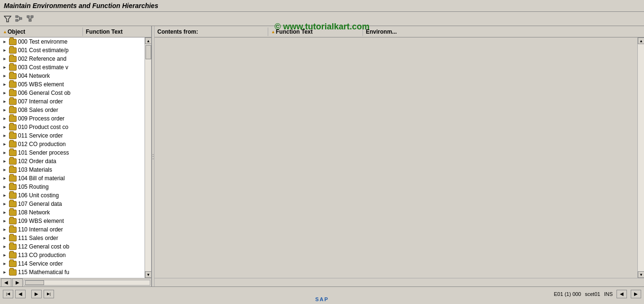  What do you see at coordinates (622, 294) in the screenshot?
I see `status-arrow-left: ◀` at bounding box center [622, 294].